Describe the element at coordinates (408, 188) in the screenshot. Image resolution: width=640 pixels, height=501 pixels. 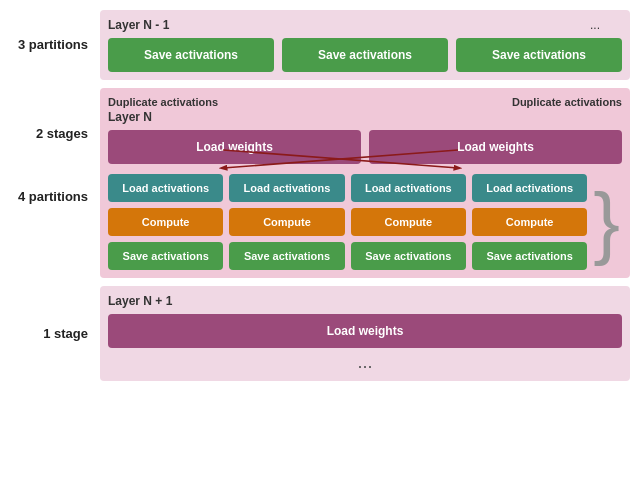
I see `load-act-btn-3: Load activations` at that location.